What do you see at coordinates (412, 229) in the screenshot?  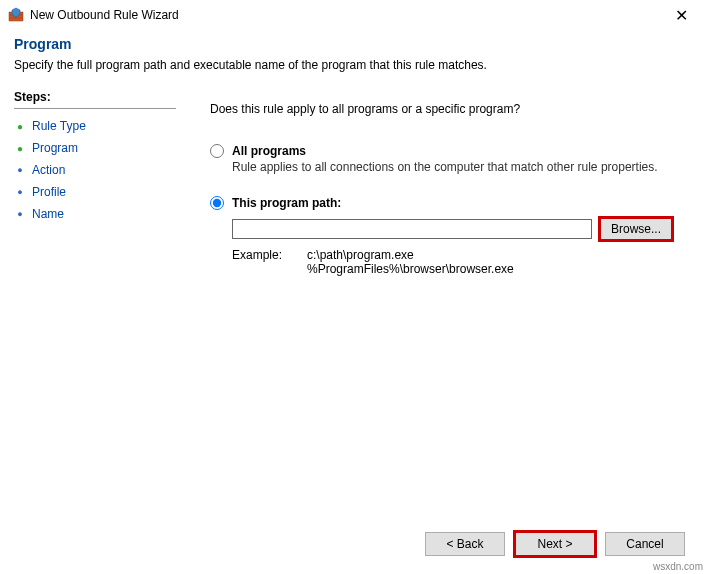 I see `program-path-input` at bounding box center [412, 229].